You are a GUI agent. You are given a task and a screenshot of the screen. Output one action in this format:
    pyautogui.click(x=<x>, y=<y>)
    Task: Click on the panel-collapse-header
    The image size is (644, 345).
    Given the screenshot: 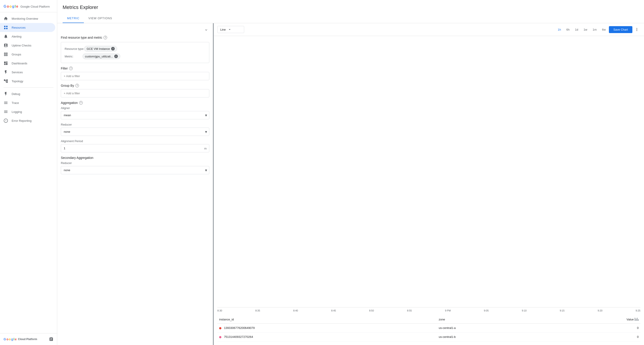 What is the action you would take?
    pyautogui.click(x=135, y=30)
    